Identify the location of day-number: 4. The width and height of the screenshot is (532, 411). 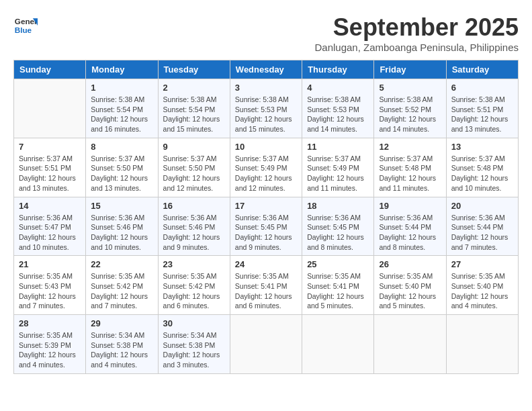
(338, 87).